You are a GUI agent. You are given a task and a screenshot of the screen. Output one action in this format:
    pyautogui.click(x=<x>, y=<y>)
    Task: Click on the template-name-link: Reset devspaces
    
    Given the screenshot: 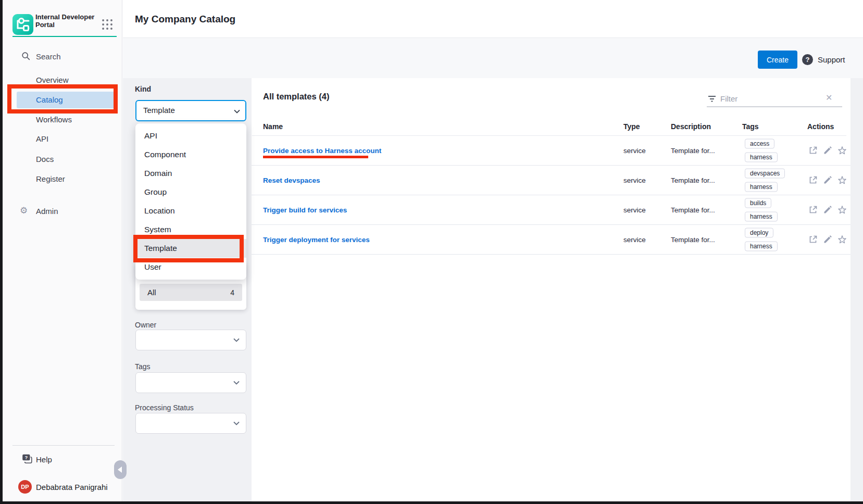 What is the action you would take?
    pyautogui.click(x=292, y=180)
    